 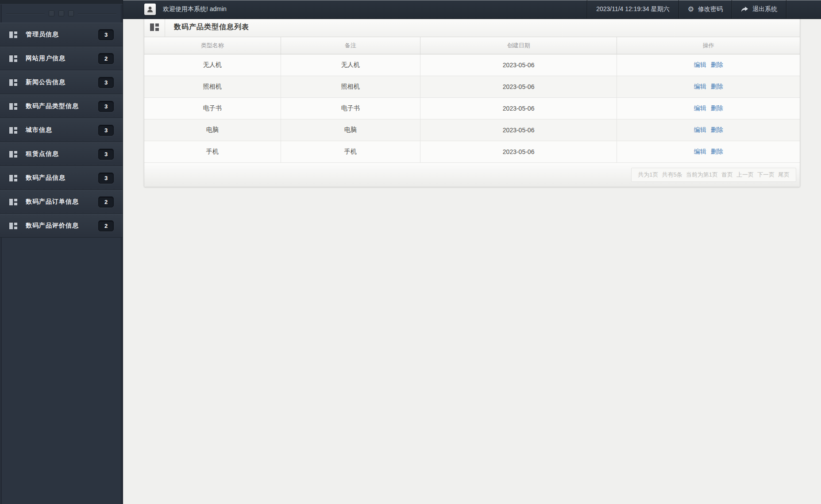 What do you see at coordinates (691, 9) in the screenshot?
I see `gear-icon: ⚙` at bounding box center [691, 9].